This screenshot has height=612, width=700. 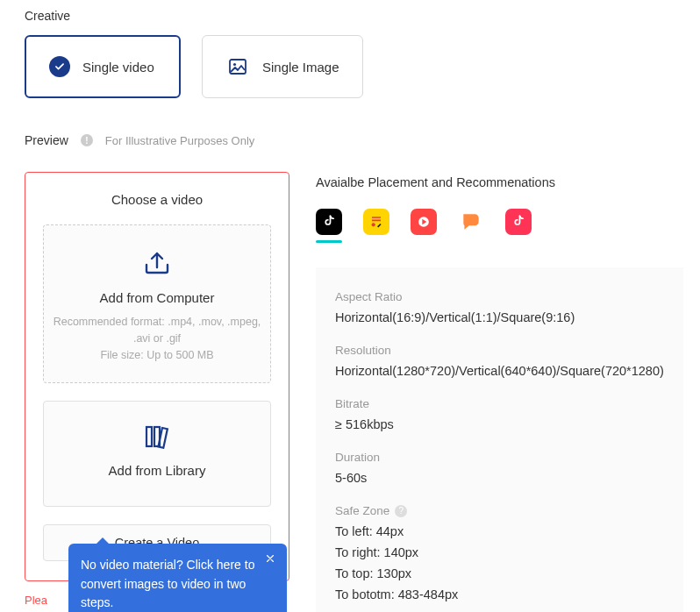 I want to click on info-icon: !, so click(x=87, y=140).